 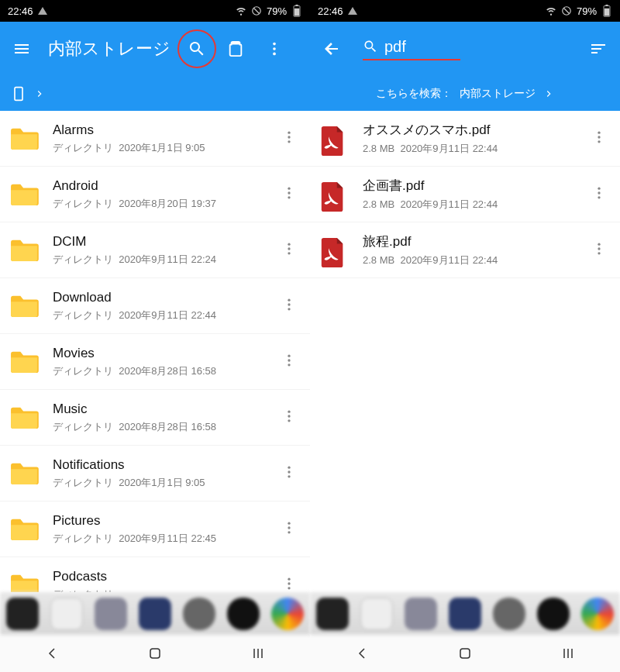 What do you see at coordinates (475, 205) in the screenshot?
I see `item-sub: 2.8 MB 2020年9月11日 22:44` at bounding box center [475, 205].